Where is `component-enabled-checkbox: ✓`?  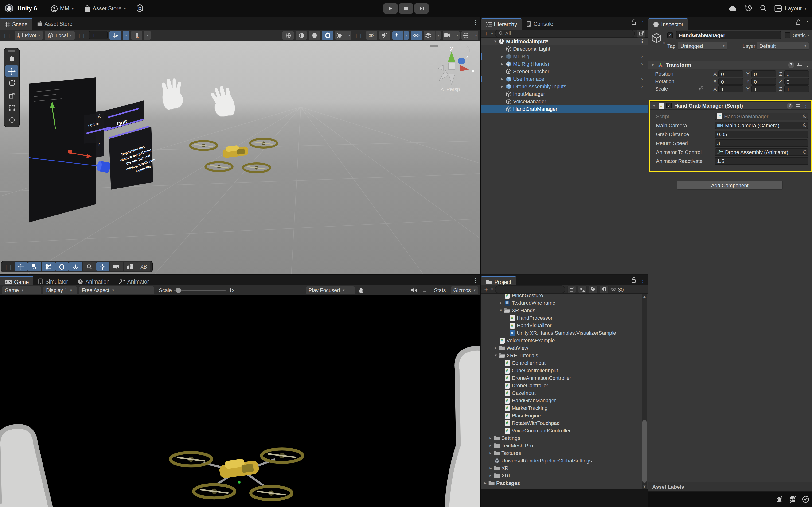 component-enabled-checkbox: ✓ is located at coordinates (669, 106).